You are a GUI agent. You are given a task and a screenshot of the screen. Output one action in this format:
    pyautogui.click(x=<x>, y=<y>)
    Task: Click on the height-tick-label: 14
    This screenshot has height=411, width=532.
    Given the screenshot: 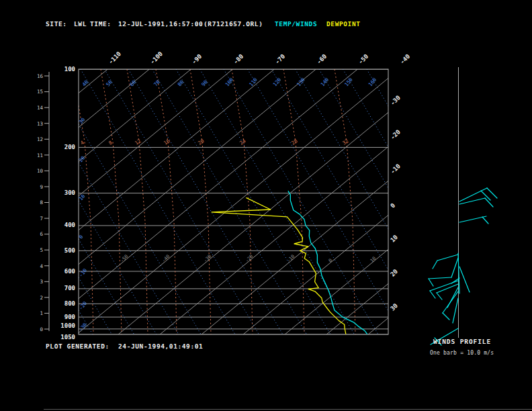 What is the action you would take?
    pyautogui.click(x=40, y=107)
    